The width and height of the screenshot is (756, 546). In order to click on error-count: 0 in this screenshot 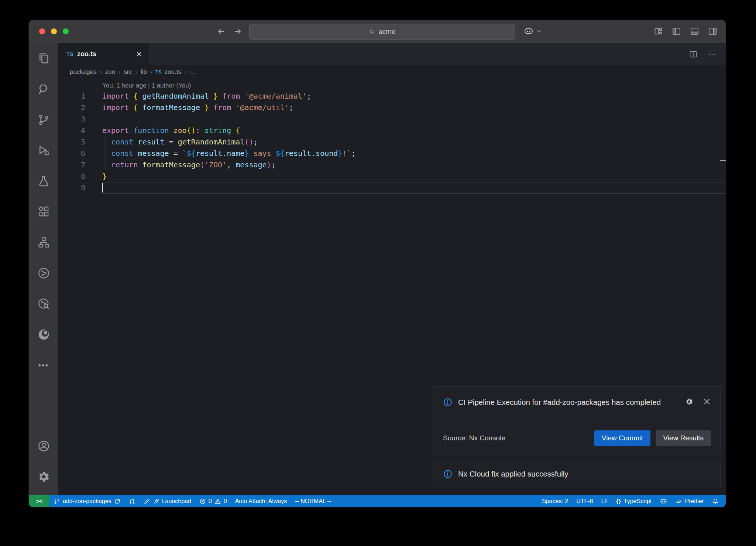, I will do `click(210, 501)`.